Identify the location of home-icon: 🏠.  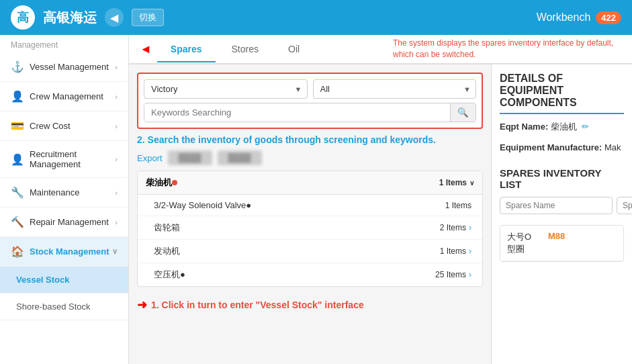
(17, 251).